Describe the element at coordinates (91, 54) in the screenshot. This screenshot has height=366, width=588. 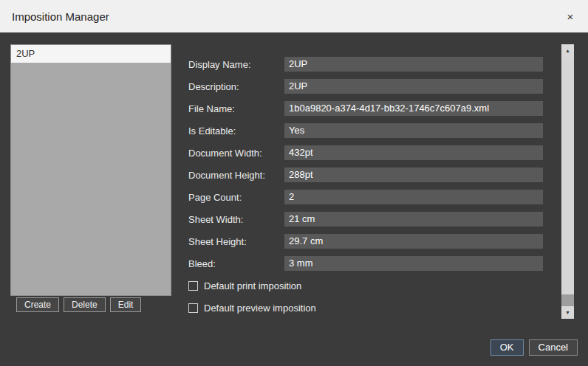
I see `list-item-selected: 2UP` at that location.